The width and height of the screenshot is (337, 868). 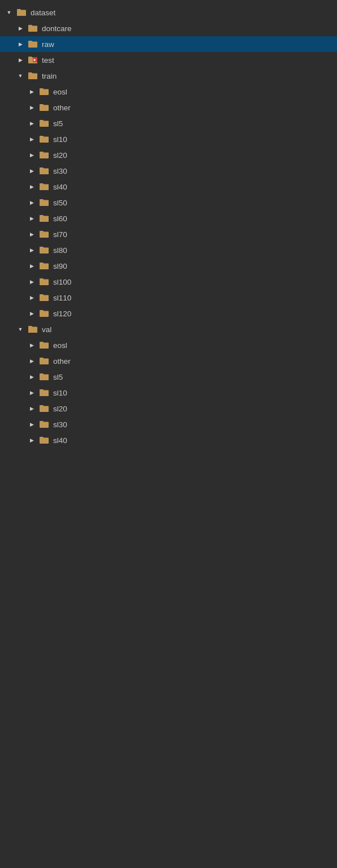 I want to click on folder-icon-val-sl20, so click(x=44, y=409).